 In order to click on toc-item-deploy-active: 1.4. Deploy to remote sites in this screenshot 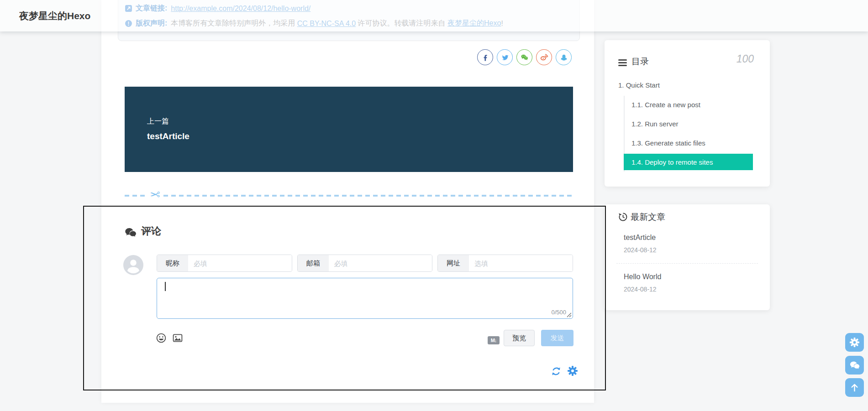, I will do `click(689, 162)`.